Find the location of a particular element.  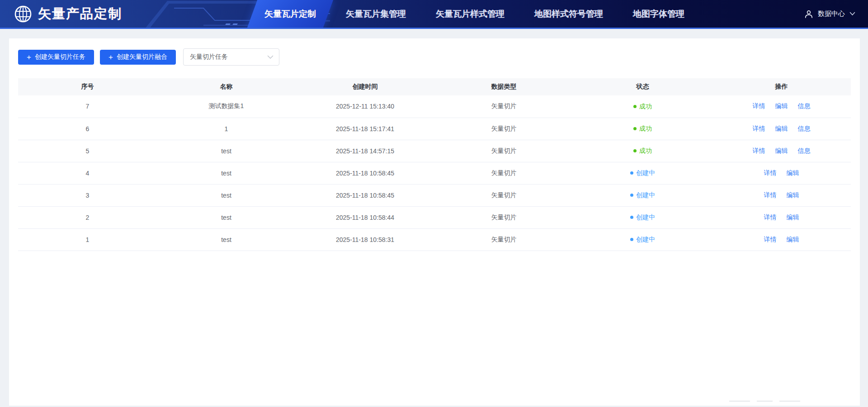

nav-tab-label: 地图字体管理 is located at coordinates (659, 14).